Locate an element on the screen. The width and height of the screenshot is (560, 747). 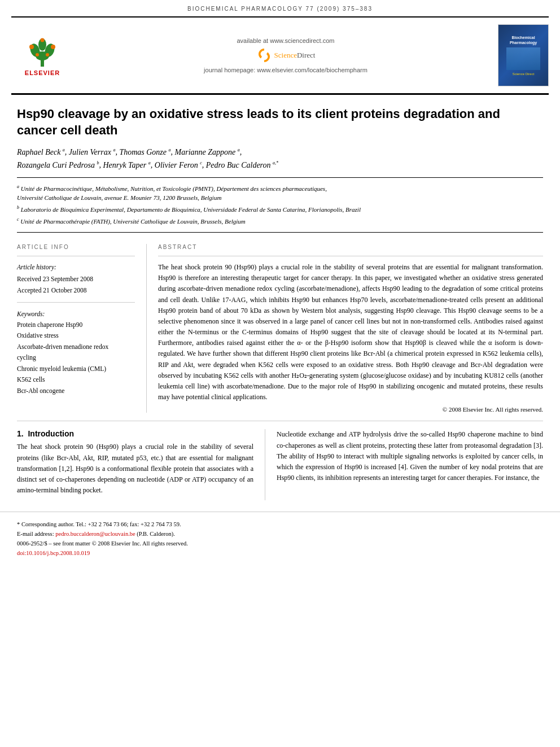
journal-cover-title: BiochemicalPharmacology is located at coordinates (523, 40).